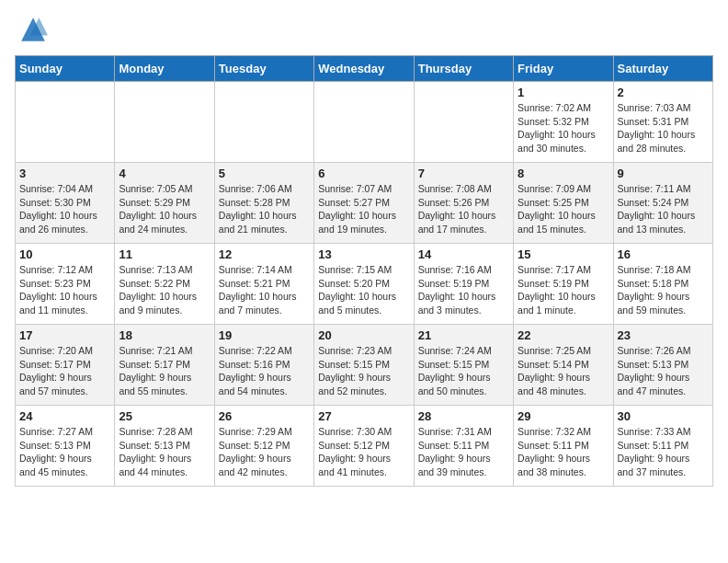 This screenshot has width=728, height=563. Describe the element at coordinates (463, 284) in the screenshot. I see `calendar-cell: 14Sunrise: 7:16 AM Sunset: 5:19 PM Dayli…` at that location.